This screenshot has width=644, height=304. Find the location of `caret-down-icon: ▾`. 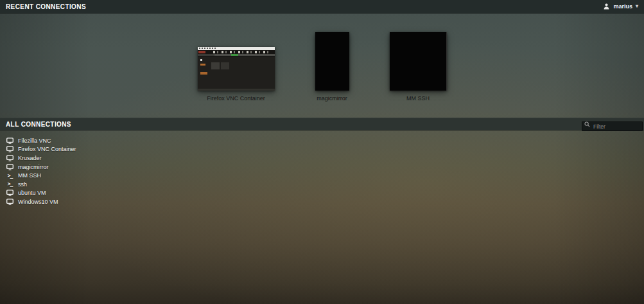

caret-down-icon: ▾ is located at coordinates (637, 6).